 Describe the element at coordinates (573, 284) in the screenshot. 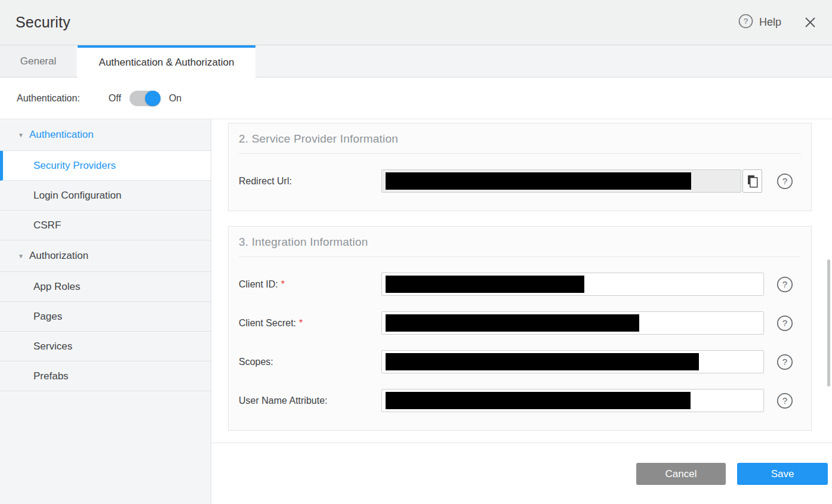

I see `client-id-input` at that location.